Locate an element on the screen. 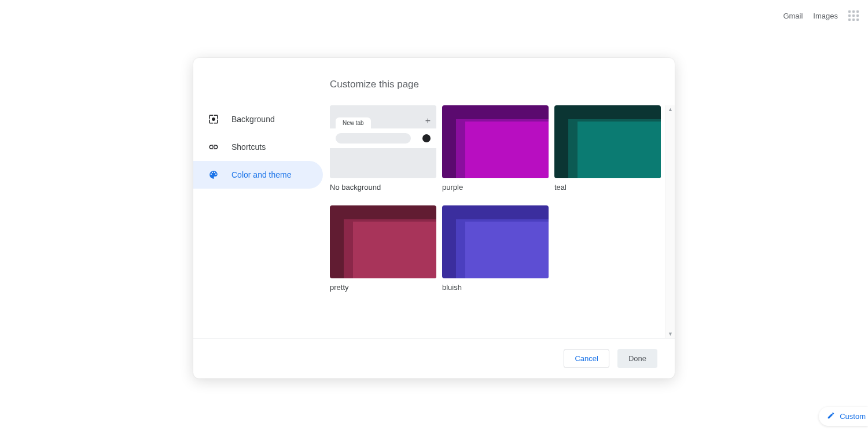 This screenshot has width=868, height=434. theme-option: teal is located at coordinates (608, 148).